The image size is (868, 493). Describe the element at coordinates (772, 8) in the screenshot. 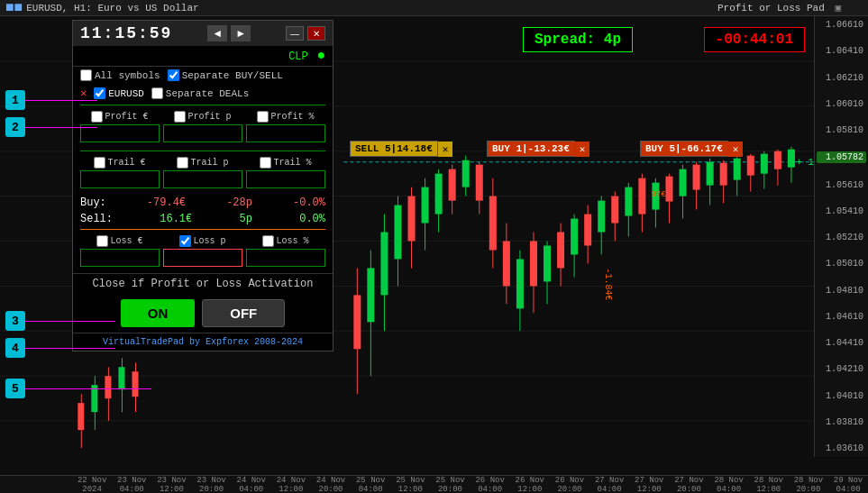

I see `profit-loss-pad-label: Profit or Loss Pad` at that location.